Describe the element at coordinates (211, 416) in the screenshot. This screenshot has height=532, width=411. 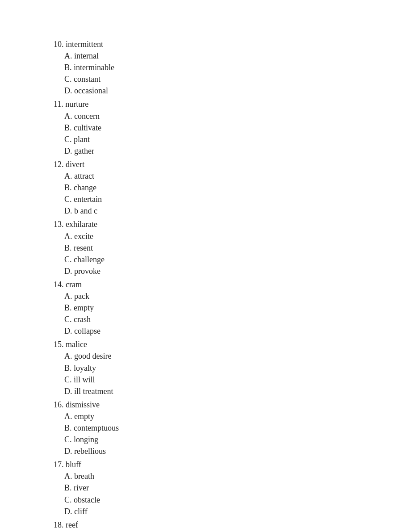
I see `answer-item: A. empty` at that location.